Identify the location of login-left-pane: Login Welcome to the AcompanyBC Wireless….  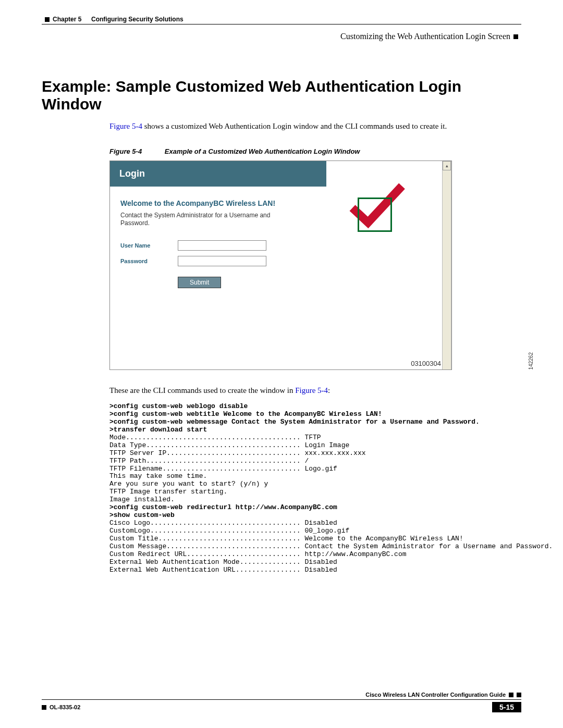
(218, 265).